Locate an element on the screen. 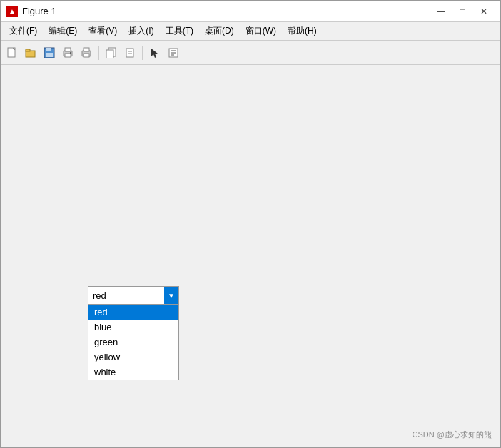 This screenshot has width=501, height=448. watermark: CSDN @虚心求知的熊 is located at coordinates (452, 435).